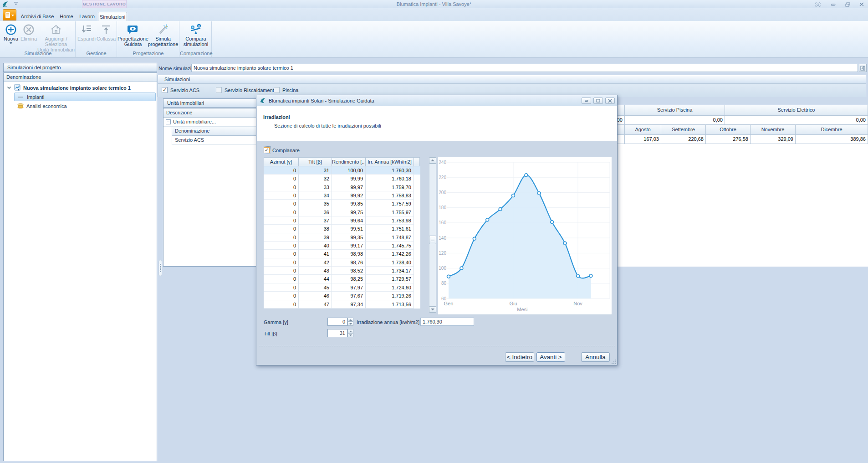 This screenshot has width=868, height=463. Describe the element at coordinates (66, 16) in the screenshot. I see `tab-home: Home` at that location.